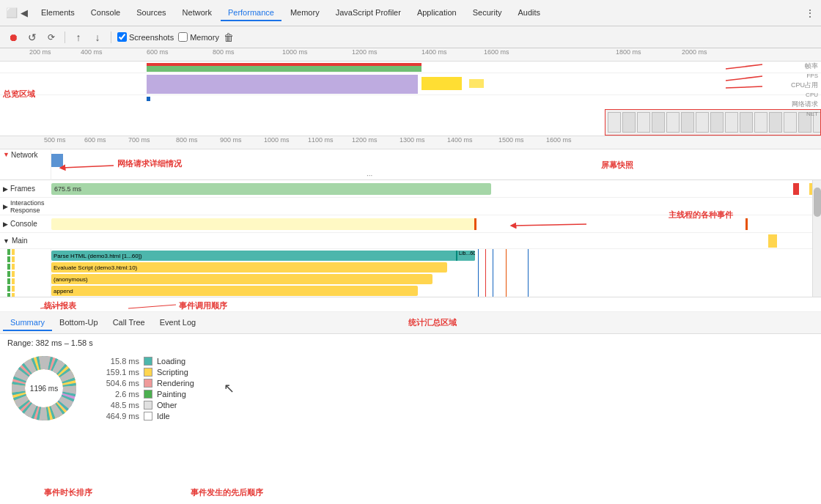 The image size is (821, 504). Describe the element at coordinates (224, 52) in the screenshot. I see `ruler-tick-800: 800 ms` at that location.